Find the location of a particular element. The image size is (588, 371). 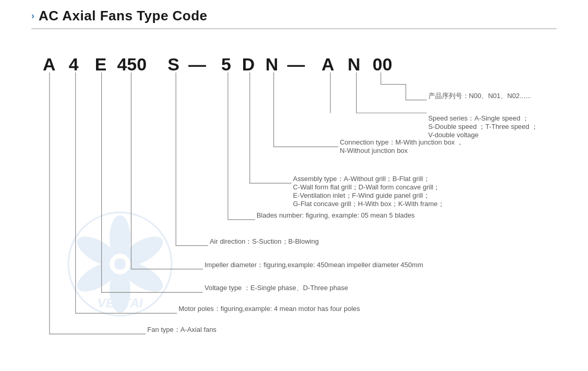

code-letter-450: 450 is located at coordinates (133, 64).